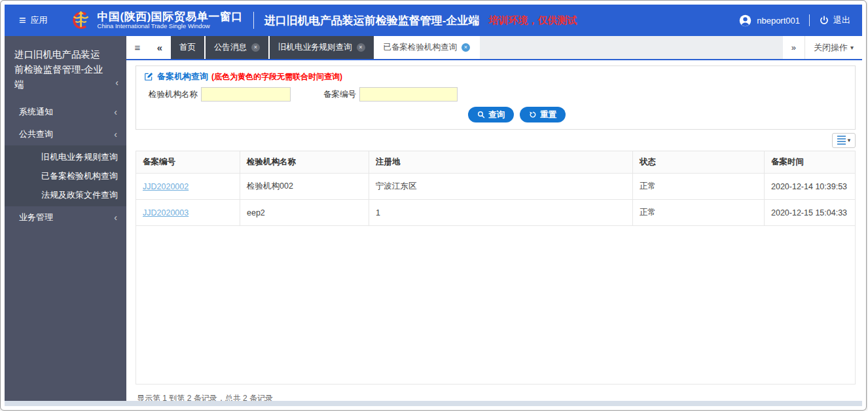 This screenshot has height=412, width=868. What do you see at coordinates (65, 195) in the screenshot?
I see `sidebar-item-regulations-policy-files-query: 法规及政策文件查询` at bounding box center [65, 195].